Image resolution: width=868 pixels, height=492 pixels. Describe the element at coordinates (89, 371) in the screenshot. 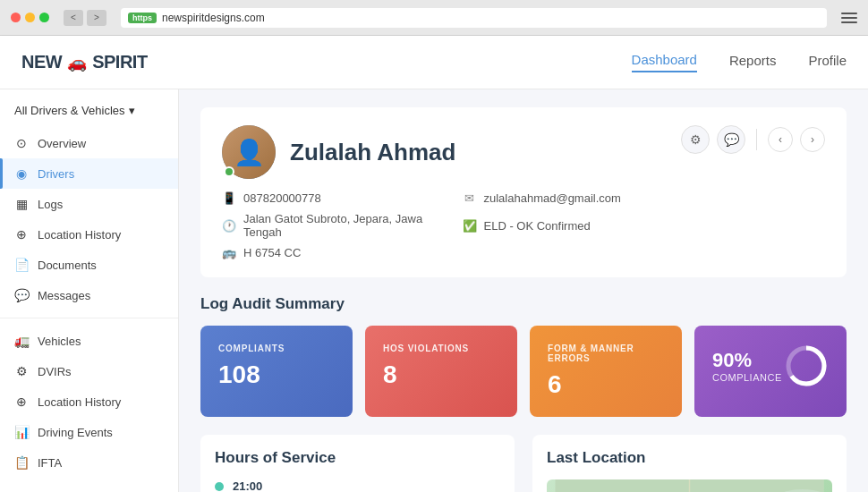

I see `sidebar-item-dvirs: ⚙ DVIRs` at that location.